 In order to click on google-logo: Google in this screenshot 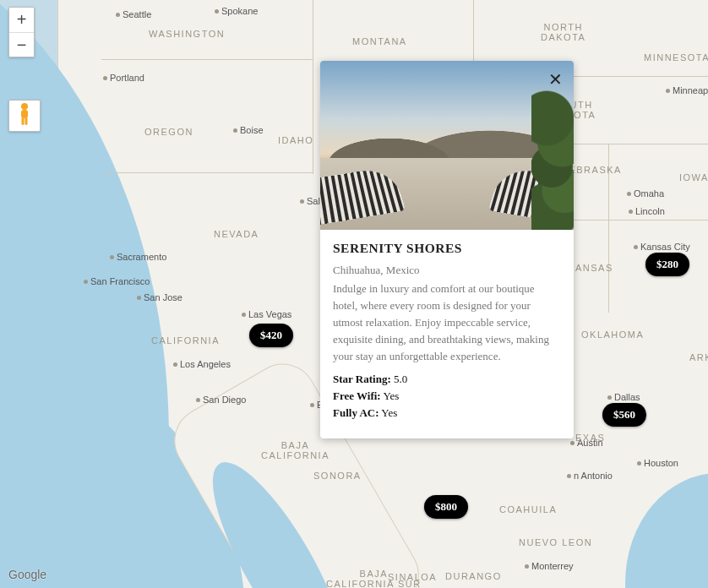, I will do `click(27, 574)`.